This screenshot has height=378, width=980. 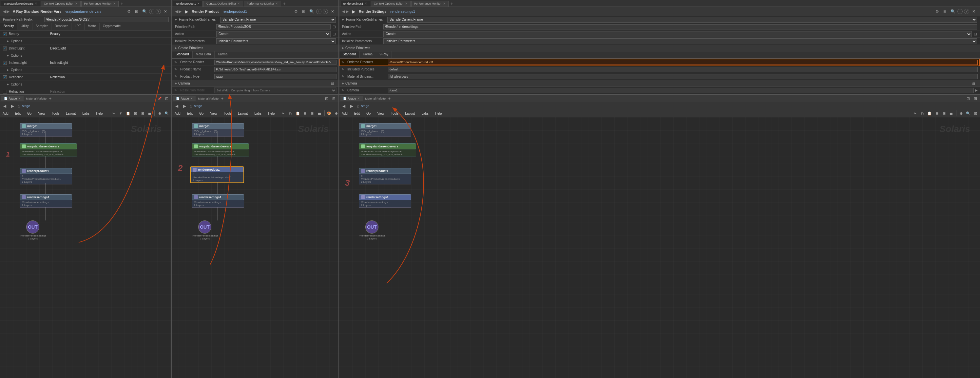 I want to click on camera-expand: ▶, so click(x=176, y=83).